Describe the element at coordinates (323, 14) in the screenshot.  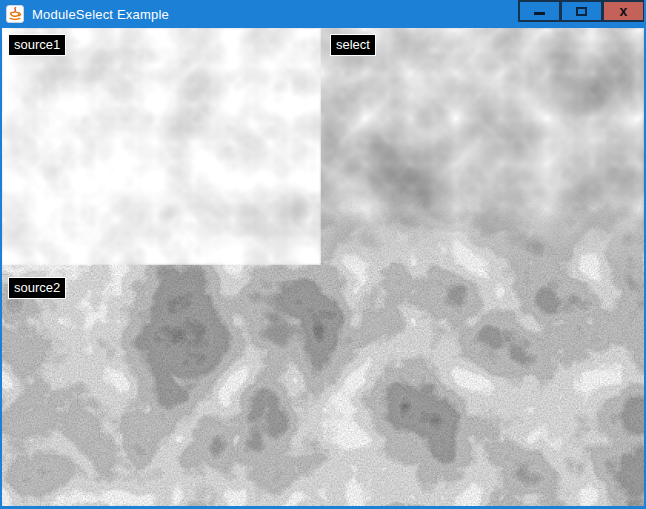
I see `titlebar: ModuleSelect Example x` at that location.